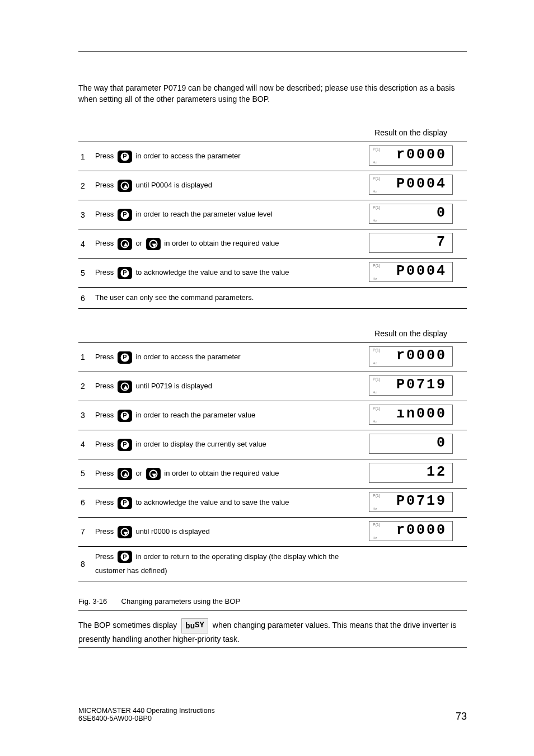 This screenshot has width=534, height=756. Describe the element at coordinates (224, 444) in the screenshot. I see `row-action: Press in order to display the currently …` at that location.